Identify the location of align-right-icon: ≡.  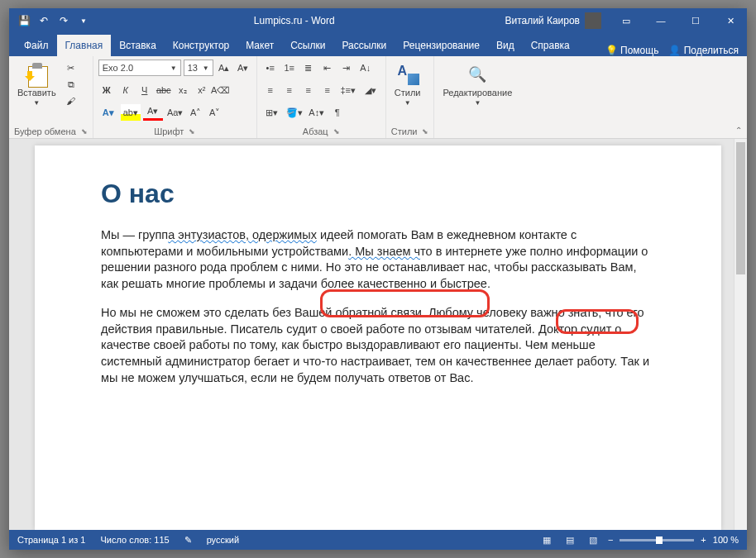
(309, 90).